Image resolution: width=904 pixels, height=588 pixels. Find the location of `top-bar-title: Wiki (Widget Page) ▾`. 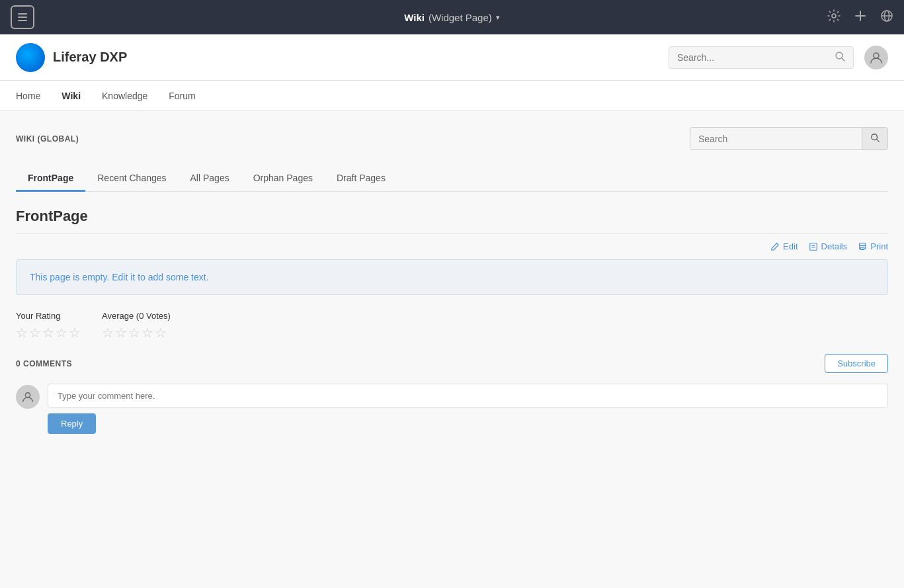

top-bar-title: Wiki (Widget Page) ▾ is located at coordinates (452, 17).